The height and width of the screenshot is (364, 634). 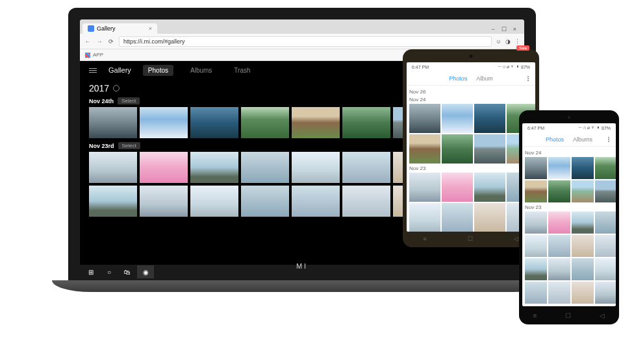 I want to click on window-maximize-button: ☐, so click(x=504, y=29).